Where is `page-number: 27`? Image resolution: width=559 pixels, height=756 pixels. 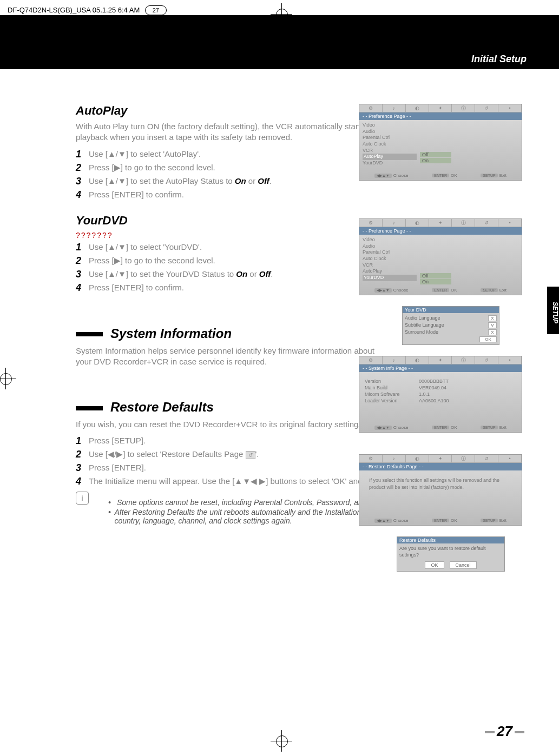
page-number: 27 is located at coordinates (504, 731).